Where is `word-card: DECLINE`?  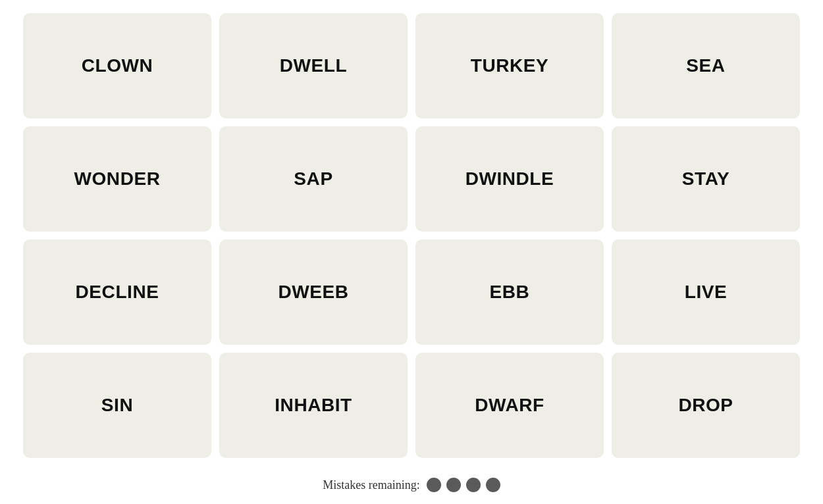 word-card: DECLINE is located at coordinates (117, 292).